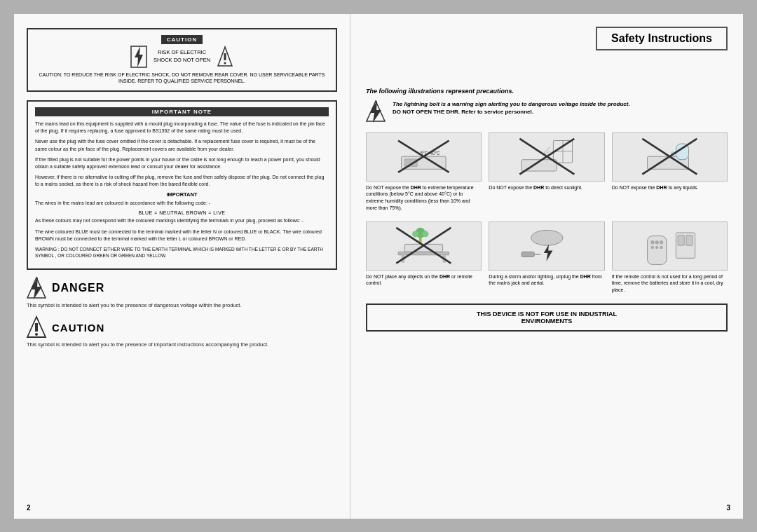 Image resolution: width=757 pixels, height=532 pixels. I want to click on precaution-storm: During a storm and/or lighting, unplug t…, so click(547, 258).